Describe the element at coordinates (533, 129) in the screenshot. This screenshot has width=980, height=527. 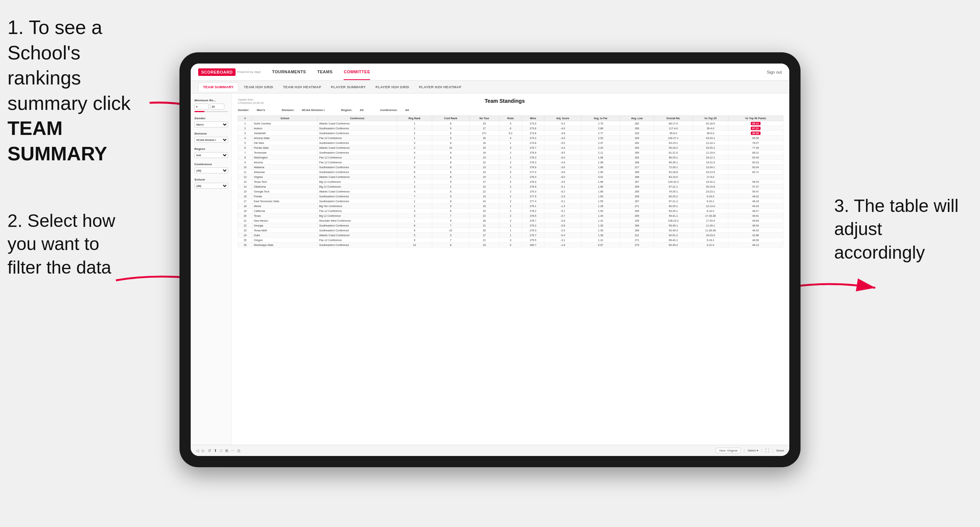
I see `table-cell: 273.6` at that location.